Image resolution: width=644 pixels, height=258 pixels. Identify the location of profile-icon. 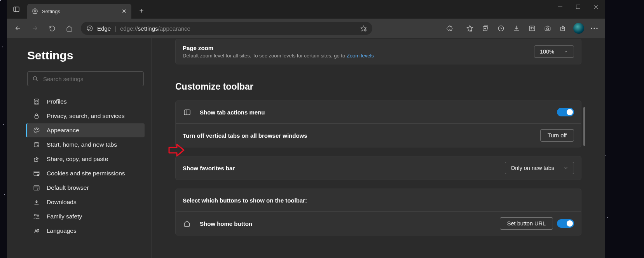
(37, 102).